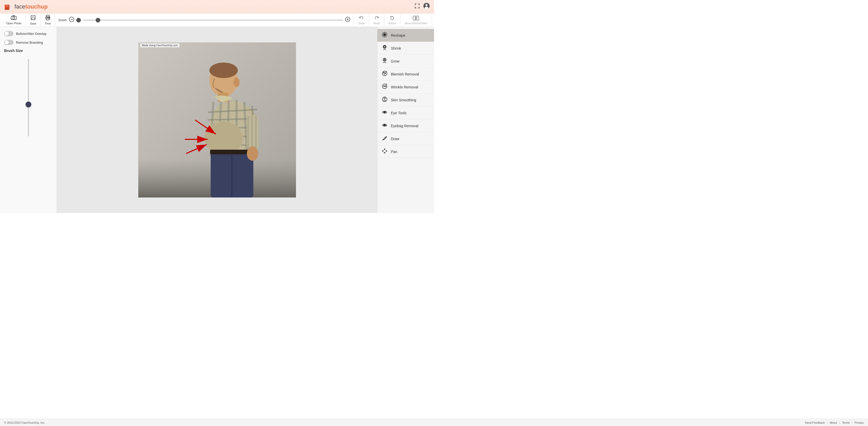  Describe the element at coordinates (33, 18) in the screenshot. I see `save-icon` at that location.